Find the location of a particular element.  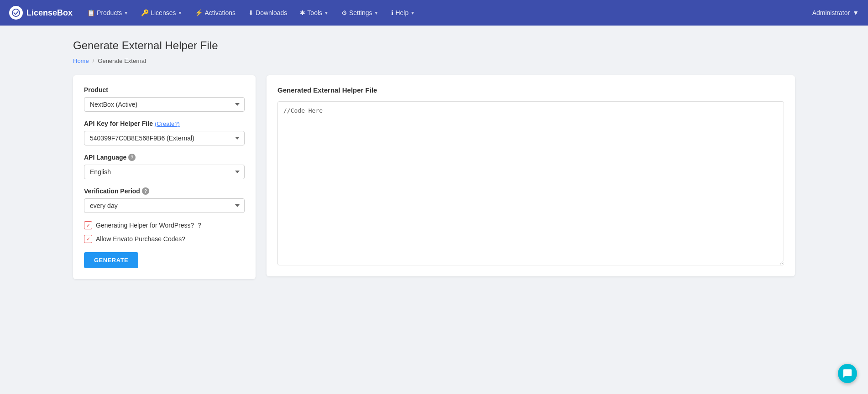

left-card: Product NextBox (Active) API Key for Hel… is located at coordinates (164, 177).